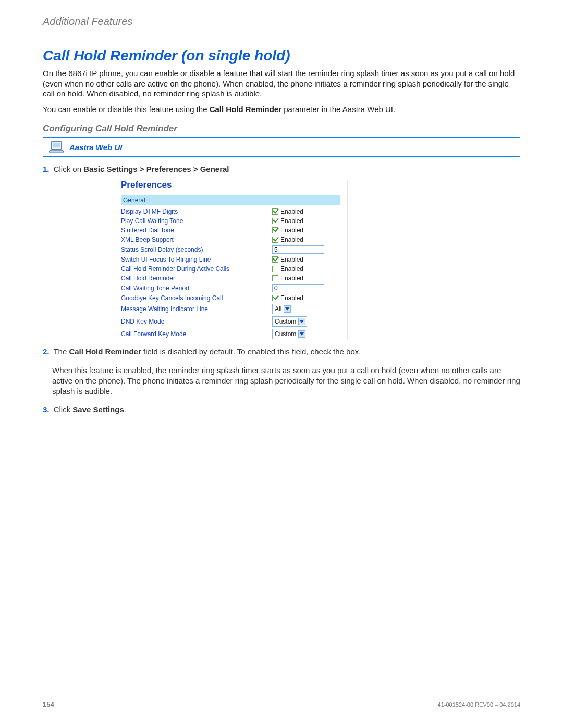 The width and height of the screenshot is (563, 728). What do you see at coordinates (230, 322) in the screenshot?
I see `pref-row: DND Key ModeCustom` at bounding box center [230, 322].